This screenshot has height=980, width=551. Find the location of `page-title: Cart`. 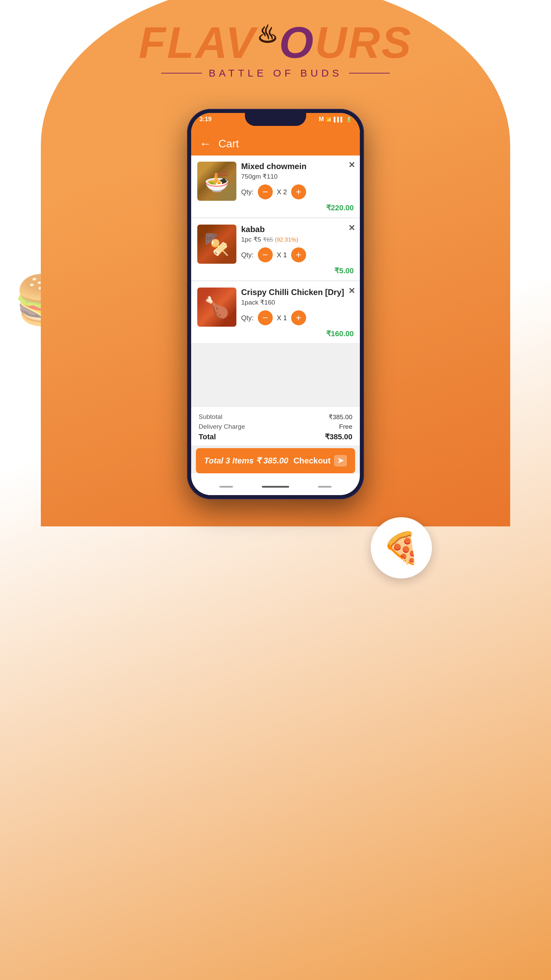

page-title: Cart is located at coordinates (229, 144).